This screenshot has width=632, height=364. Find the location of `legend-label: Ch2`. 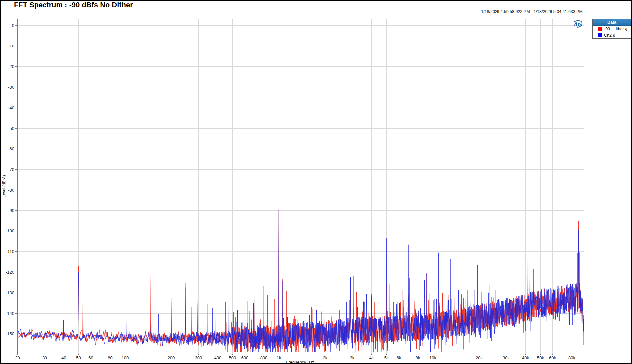

legend-label: Ch2 is located at coordinates (608, 35).